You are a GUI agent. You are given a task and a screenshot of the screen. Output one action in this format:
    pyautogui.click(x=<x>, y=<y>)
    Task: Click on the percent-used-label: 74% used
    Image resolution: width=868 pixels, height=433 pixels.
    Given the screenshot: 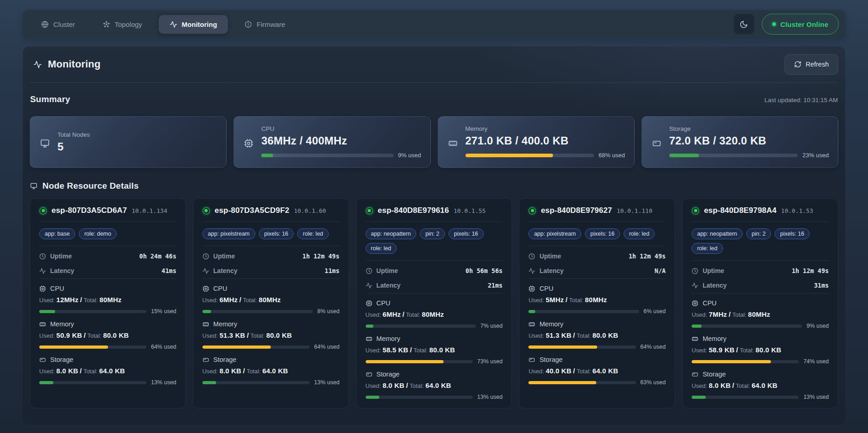 What is the action you would take?
    pyautogui.click(x=816, y=361)
    